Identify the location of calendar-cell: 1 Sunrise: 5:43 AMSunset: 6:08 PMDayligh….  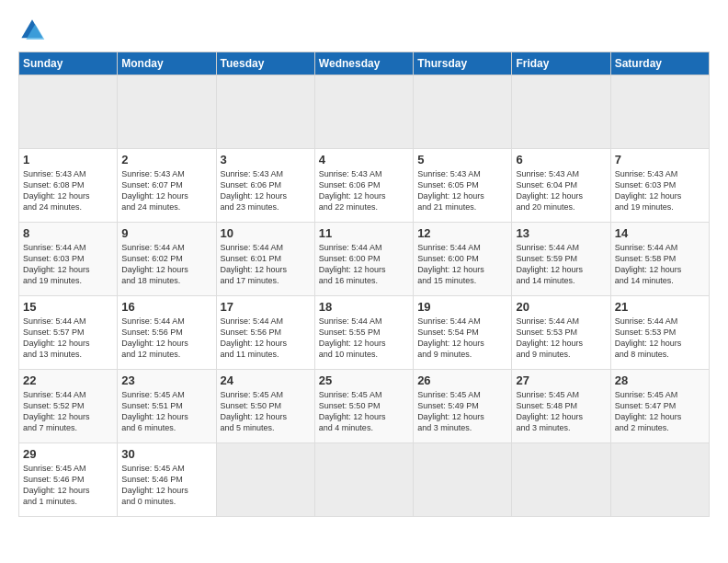
(68, 186).